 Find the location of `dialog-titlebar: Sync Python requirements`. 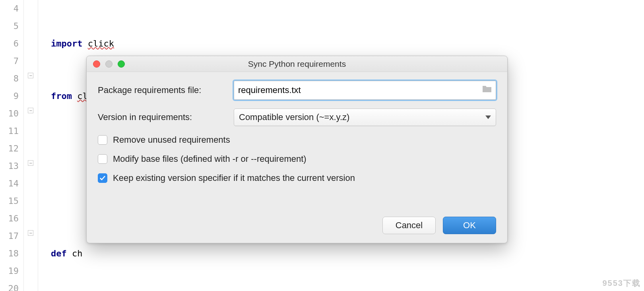

dialog-titlebar: Sync Python requirements is located at coordinates (297, 64).